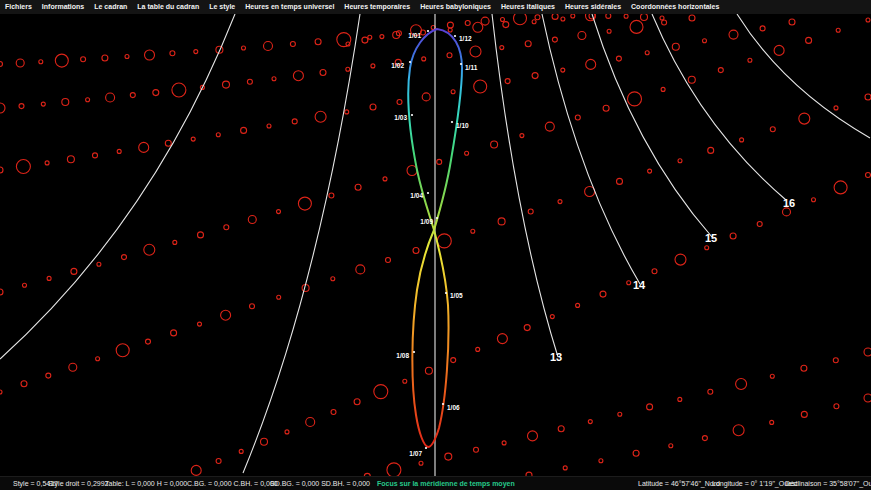 This screenshot has width=871, height=490. What do you see at coordinates (640, 285) in the screenshot?
I see `hour-number-14: 14` at bounding box center [640, 285].